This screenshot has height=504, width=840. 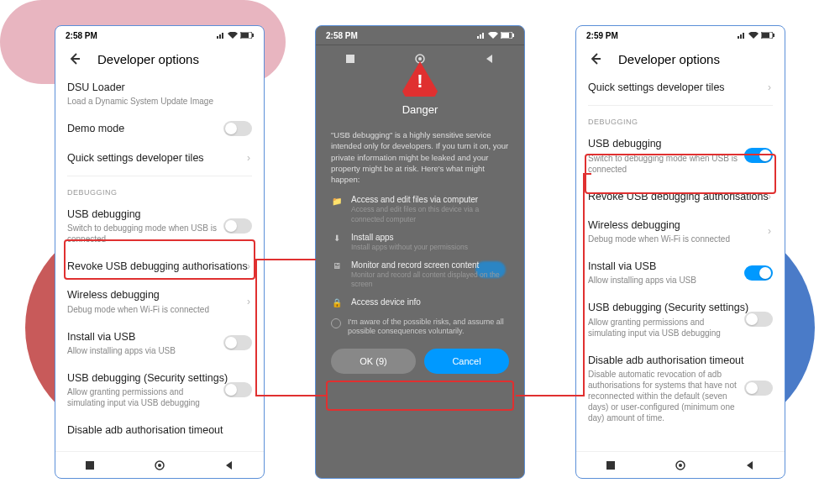 I want to click on item-title: USB debugging, so click(x=680, y=144).